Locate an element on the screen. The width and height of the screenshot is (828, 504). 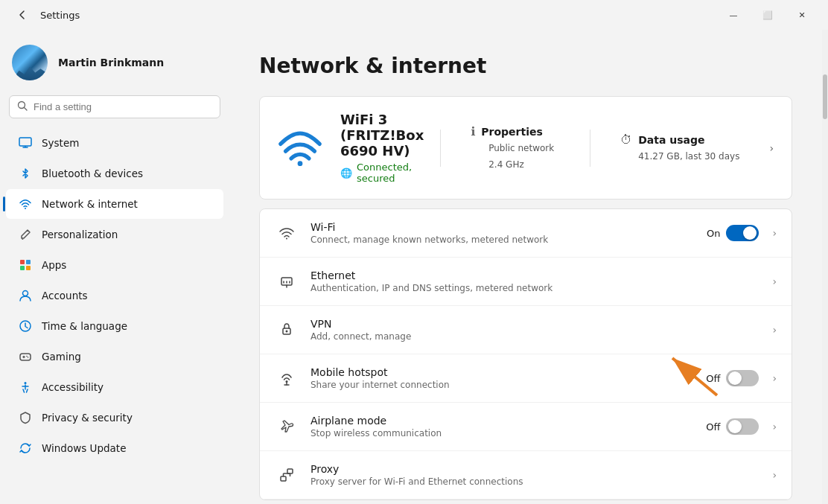
sidebar-item-label: Accounts is located at coordinates (65, 296).